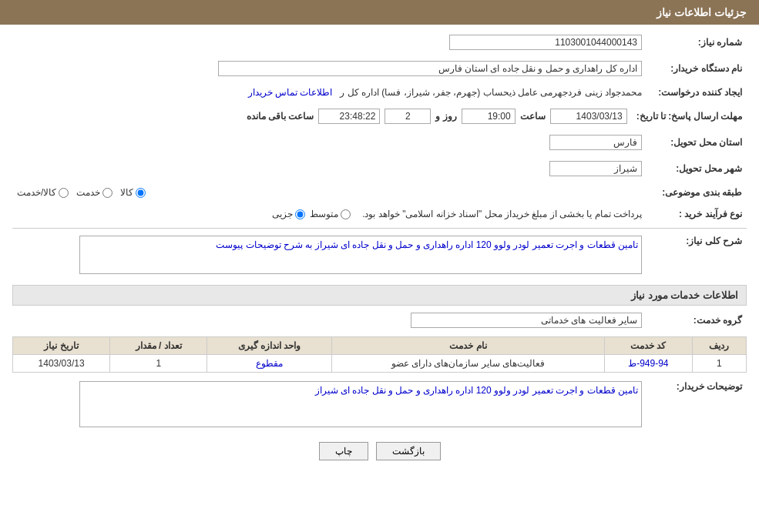  What do you see at coordinates (697, 142) in the screenshot?
I see `ostan-label: استان محل تحویل:` at bounding box center [697, 142].